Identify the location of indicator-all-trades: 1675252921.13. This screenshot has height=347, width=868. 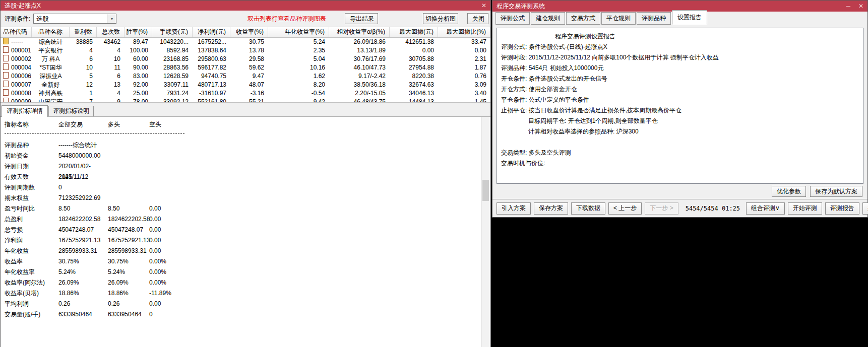
(83, 241).